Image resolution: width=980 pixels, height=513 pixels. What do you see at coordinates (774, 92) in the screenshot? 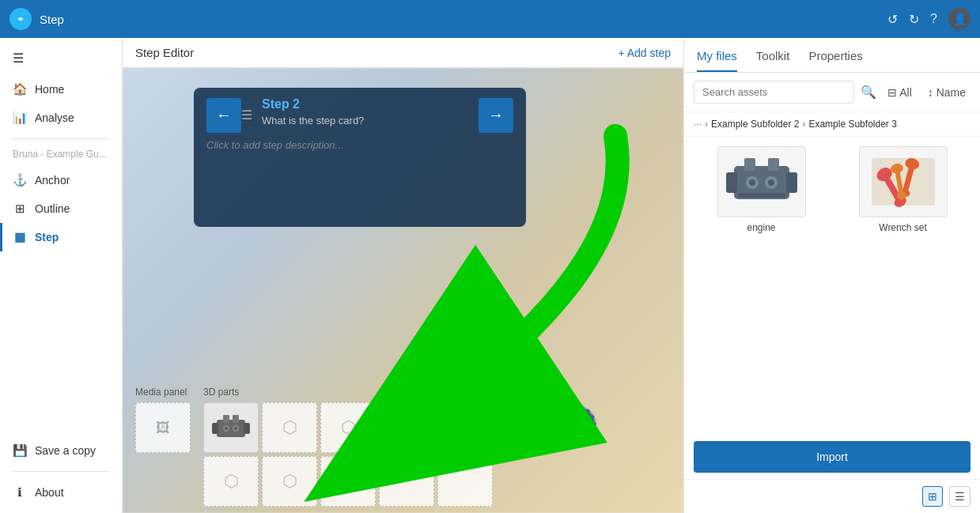
I see `search-input` at bounding box center [774, 92].